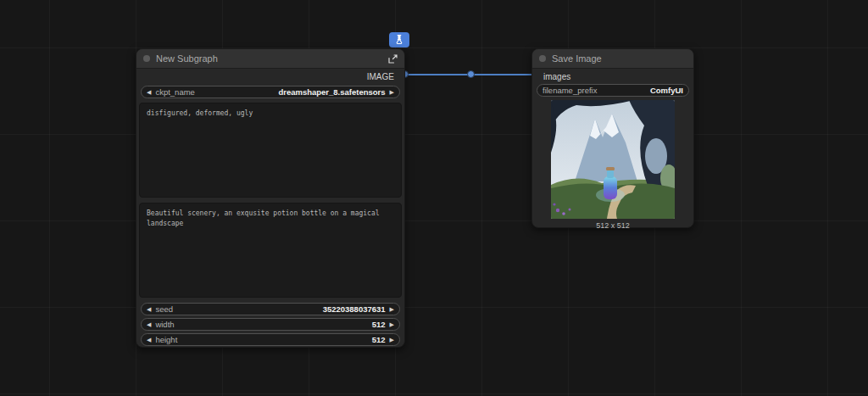 The image size is (868, 396). Describe the element at coordinates (164, 309) in the screenshot. I see `widget-label: seed` at that location.